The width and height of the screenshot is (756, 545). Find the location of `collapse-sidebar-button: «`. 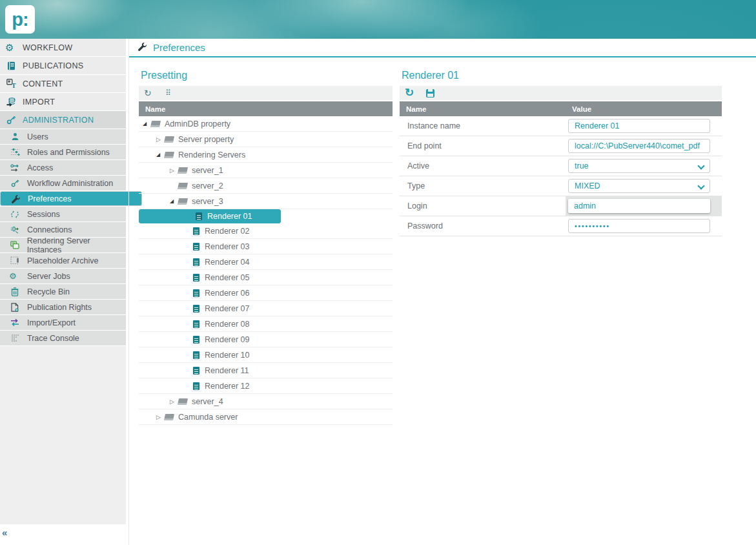

collapse-sidebar-button: « is located at coordinates (5, 532).